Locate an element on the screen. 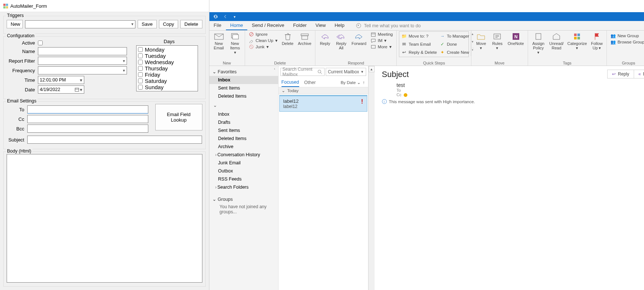 Image resolution: width=644 pixels, height=290 pixels. forward-button: Forward is located at coordinates (359, 39).